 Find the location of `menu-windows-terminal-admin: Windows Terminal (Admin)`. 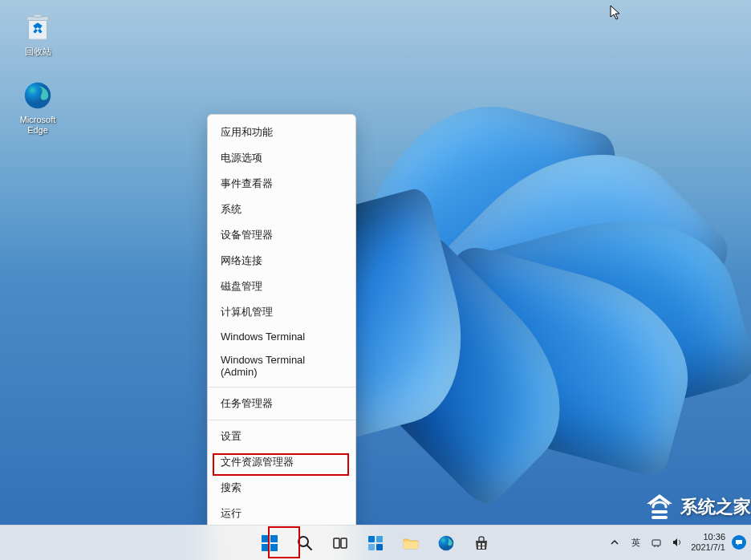

menu-windows-terminal-admin: Windows Terminal (Admin) is located at coordinates (282, 366).